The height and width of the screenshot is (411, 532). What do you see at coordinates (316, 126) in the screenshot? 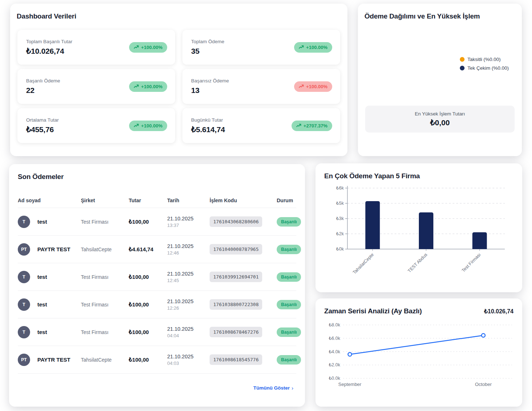
I see `trend-badge-text: +2707.37%` at bounding box center [316, 126].